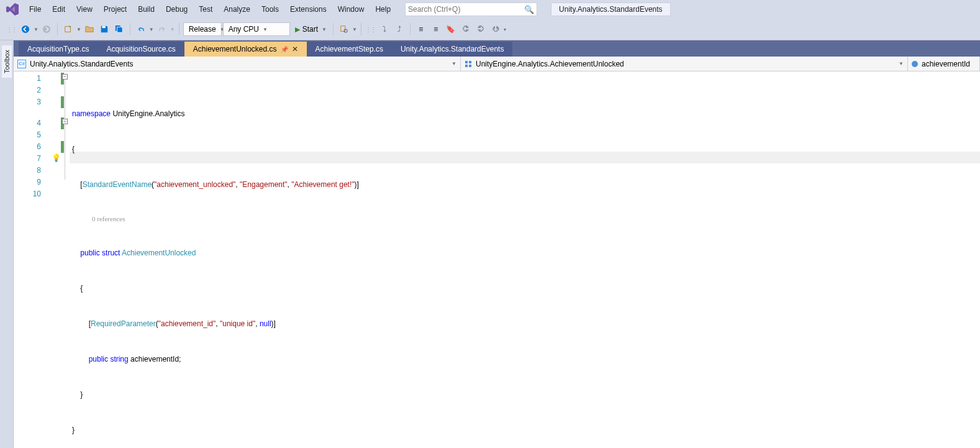 The height and width of the screenshot is (448, 980). Describe the element at coordinates (206, 9) in the screenshot. I see `menu-test: Test` at that location.